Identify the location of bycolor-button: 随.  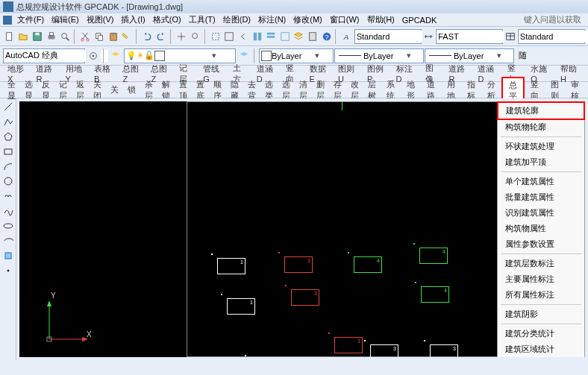
(522, 56).